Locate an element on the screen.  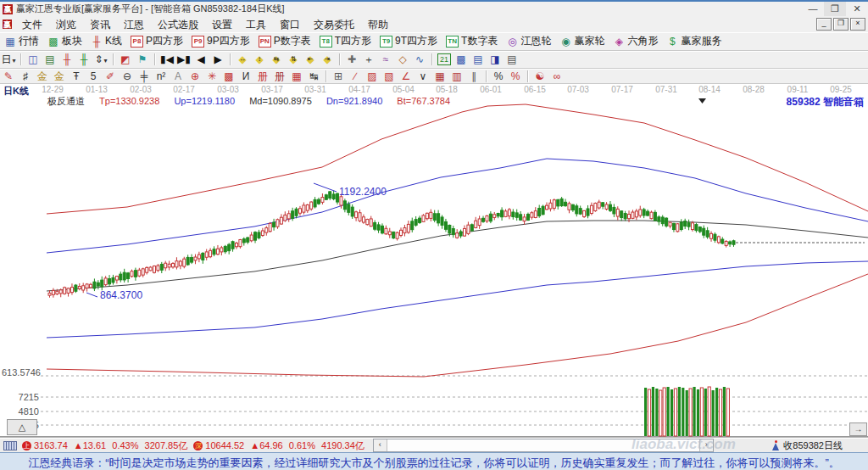
diamond-right-icon: ◆⇥ is located at coordinates (327, 59).